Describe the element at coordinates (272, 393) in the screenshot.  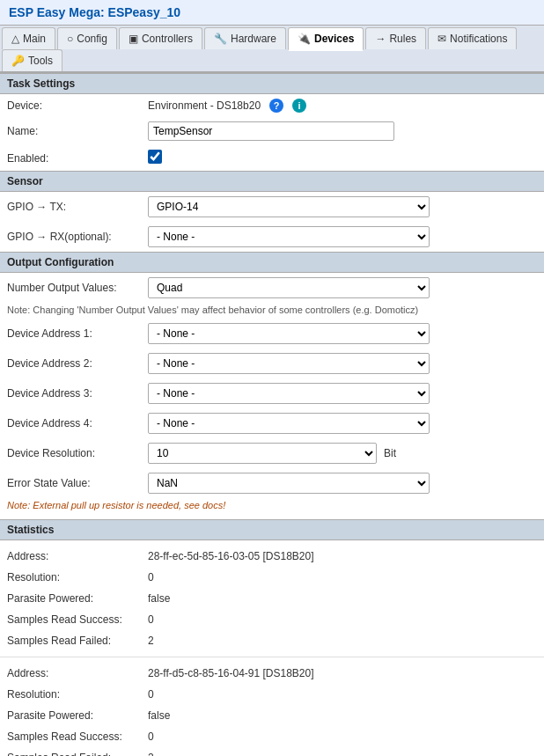
I see `device-addr3-row: Device Address 3: - None -` at that location.